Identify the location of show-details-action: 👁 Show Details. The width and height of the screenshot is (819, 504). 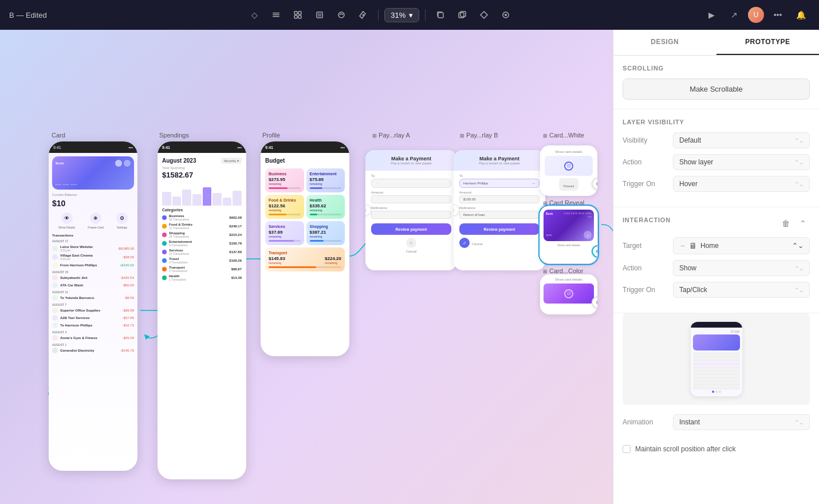
(66, 221).